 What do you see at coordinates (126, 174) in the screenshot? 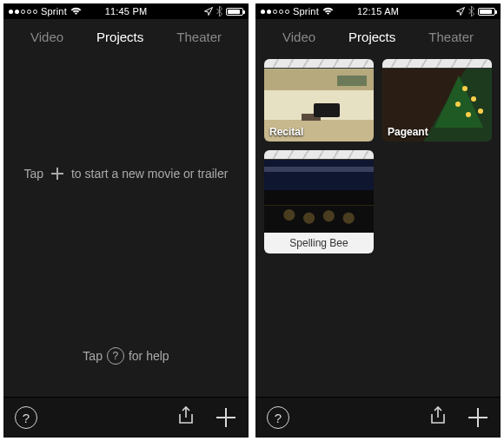
I see `empty-state-message: Tap to start a new movie or trailer` at bounding box center [126, 174].